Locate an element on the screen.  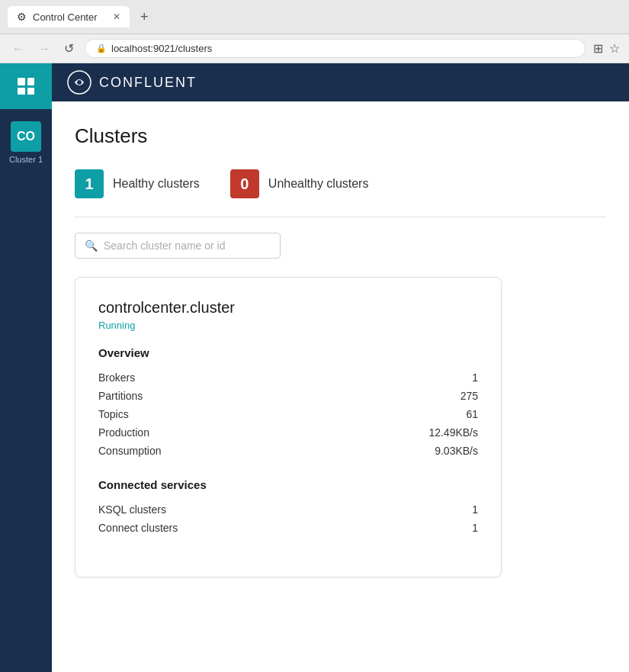
overview-section-title: Overview is located at coordinates (288, 352).